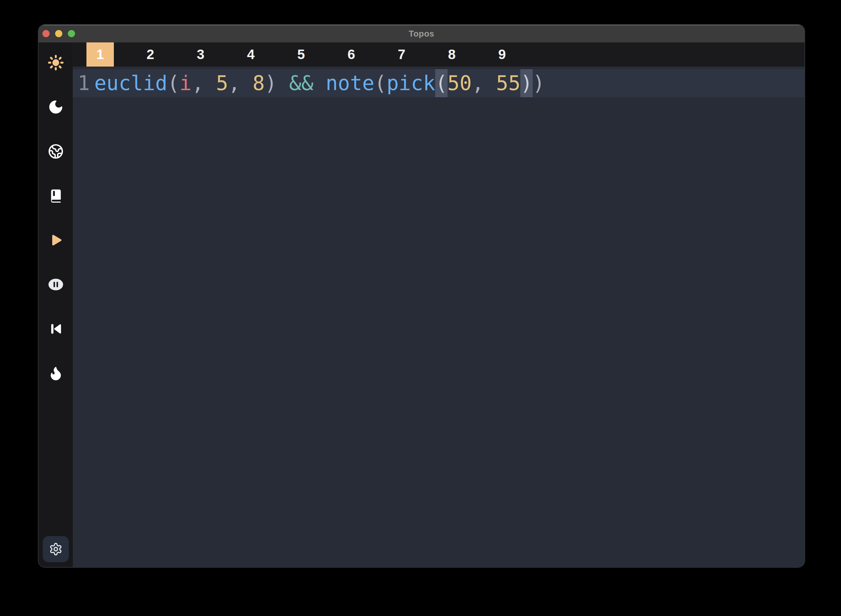 This screenshot has width=841, height=616. Describe the element at coordinates (56, 151) in the screenshot. I see `globe-button` at that location.